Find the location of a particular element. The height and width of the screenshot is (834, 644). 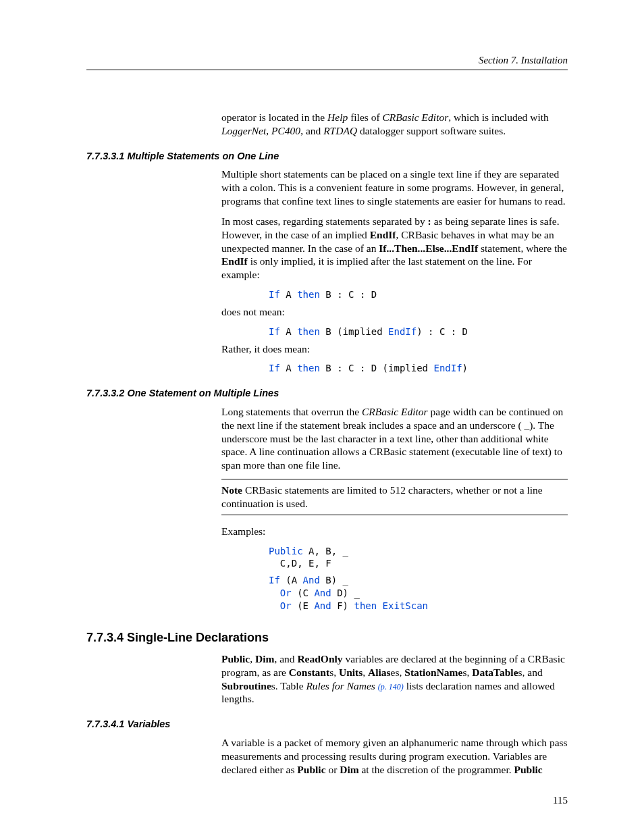

paragraph: Rather, it does mean: is located at coordinates (394, 349).